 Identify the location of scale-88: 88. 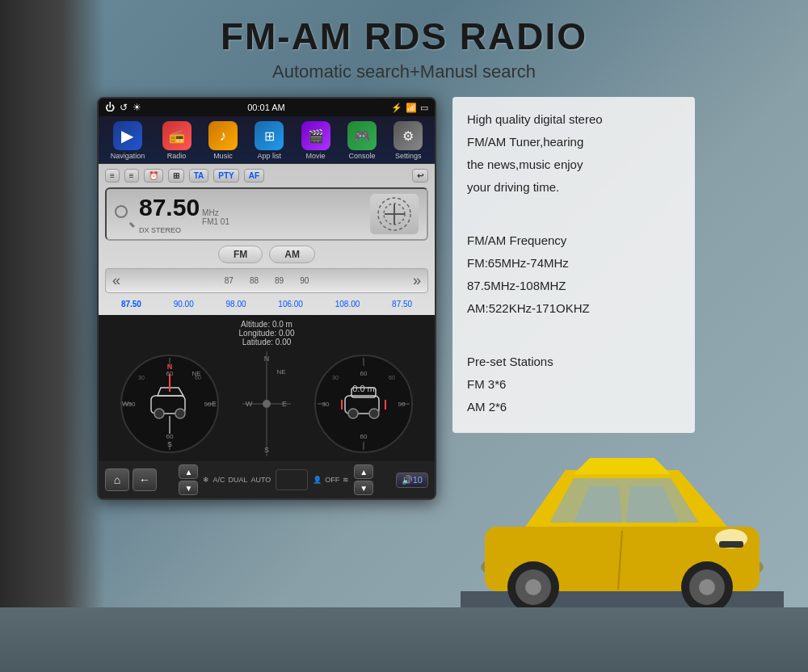
(254, 281).